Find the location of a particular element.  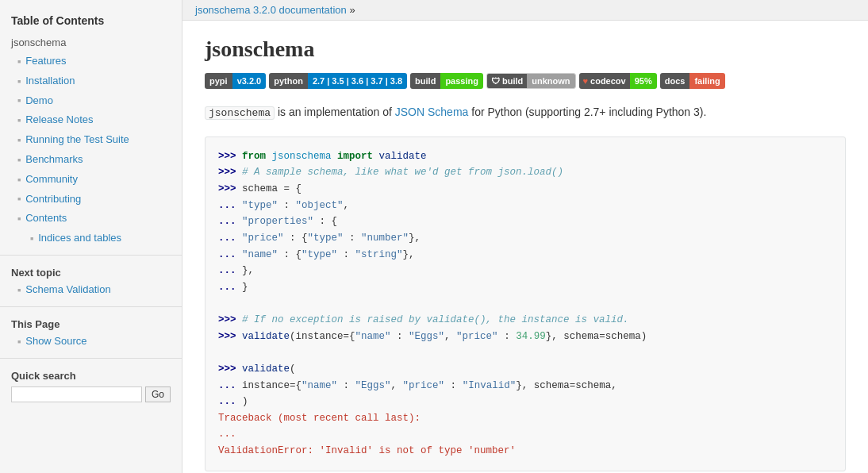

sidebar-item-contents: Contents is located at coordinates (90, 219).